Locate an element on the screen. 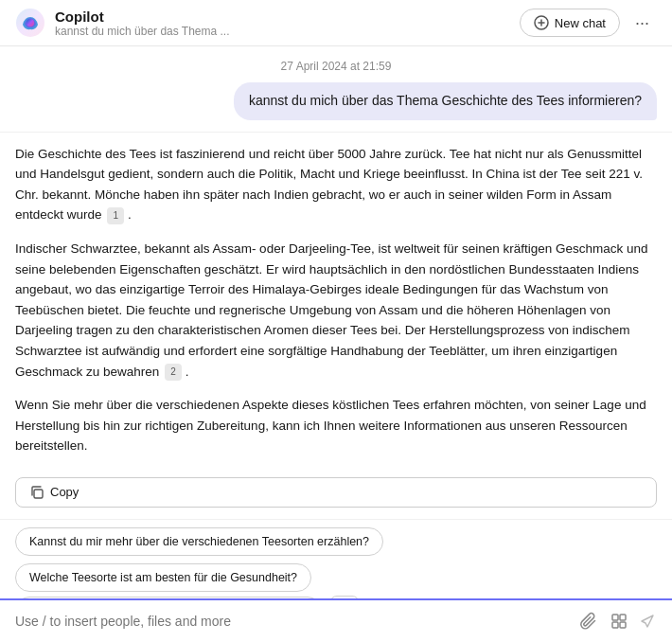 Image resolution: width=672 pixels, height=642 pixels. assistant-text-3: Wenn Sie mehr über die verschiedenen Asp… is located at coordinates (331, 425).